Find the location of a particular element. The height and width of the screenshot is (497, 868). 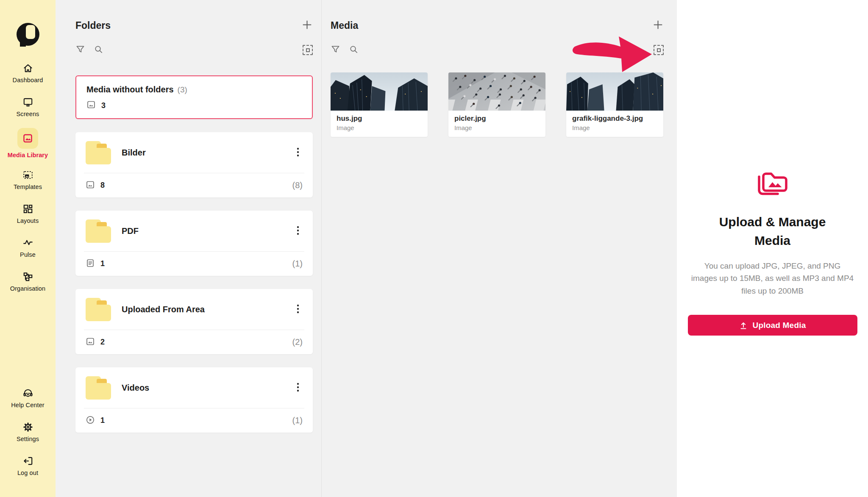

folder-count-badge: (8) is located at coordinates (298, 186).